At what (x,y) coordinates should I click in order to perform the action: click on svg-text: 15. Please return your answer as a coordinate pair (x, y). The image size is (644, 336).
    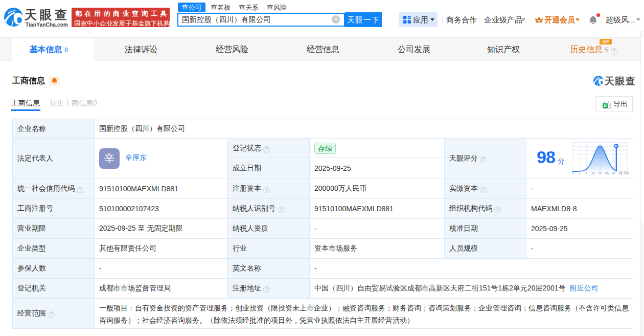
    Looking at the image, I should click on (593, 173).